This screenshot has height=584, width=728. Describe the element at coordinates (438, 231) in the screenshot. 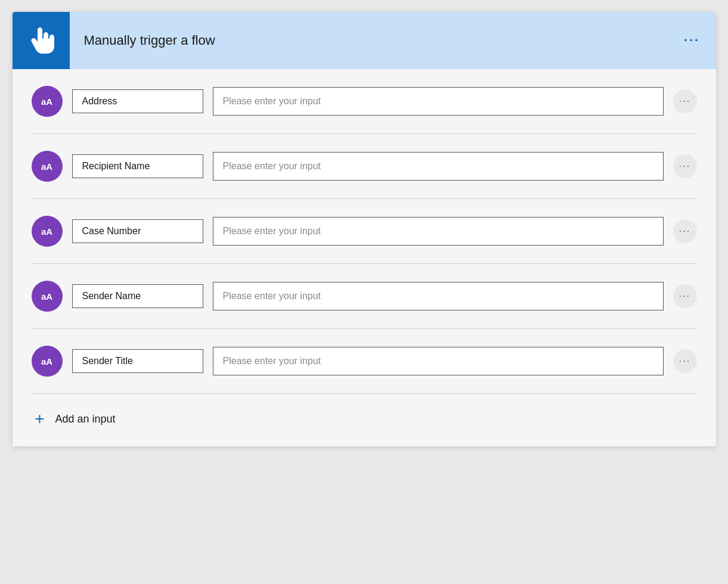

I see `input-case-number: Please enter your input` at that location.